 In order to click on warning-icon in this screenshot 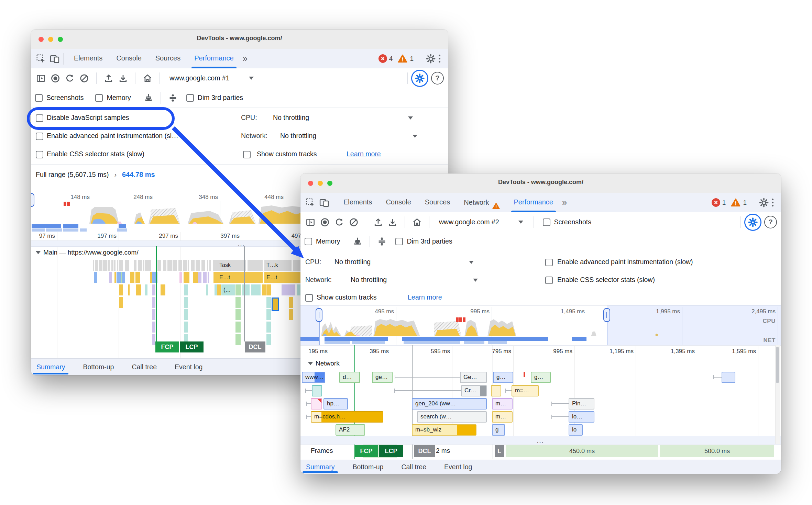, I will do `click(736, 203)`.